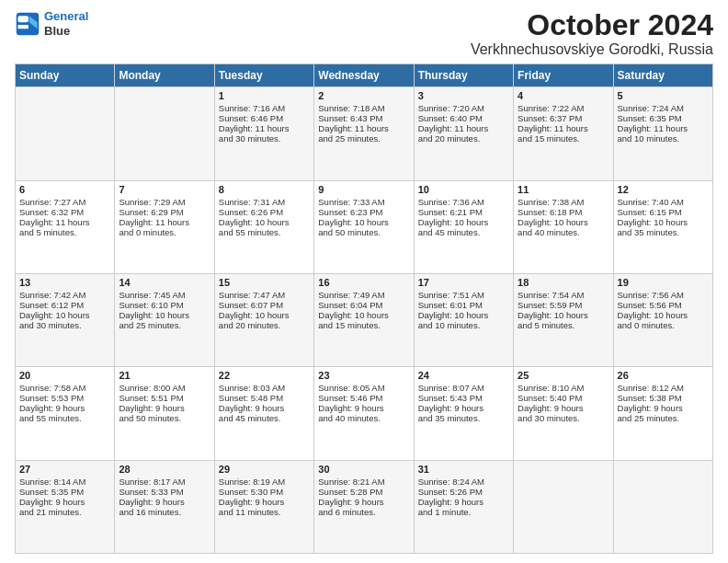 This screenshot has height=563, width=728. I want to click on day-info: Sunrise: 7:42 AM, so click(64, 294).